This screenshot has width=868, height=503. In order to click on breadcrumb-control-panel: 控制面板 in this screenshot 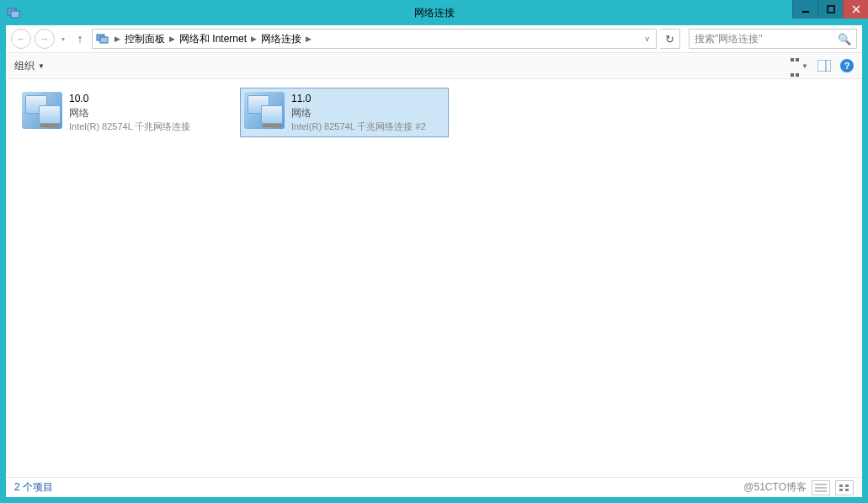, I will do `click(145, 39)`.